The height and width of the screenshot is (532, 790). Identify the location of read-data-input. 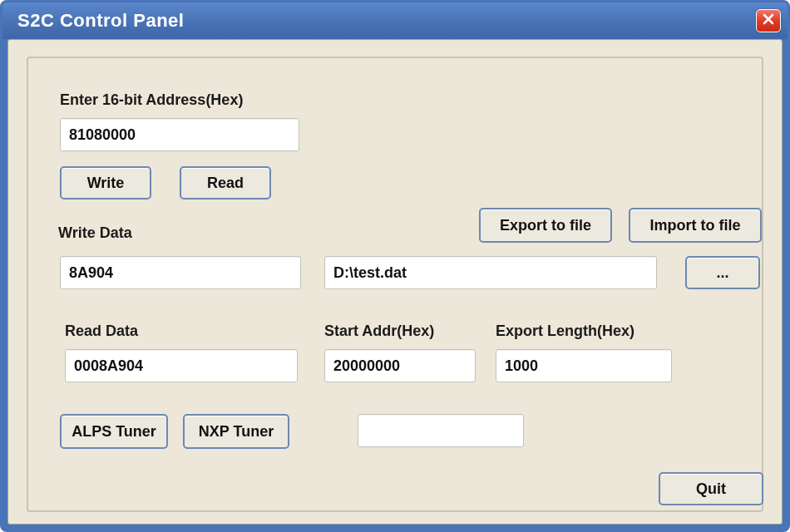
(181, 366).